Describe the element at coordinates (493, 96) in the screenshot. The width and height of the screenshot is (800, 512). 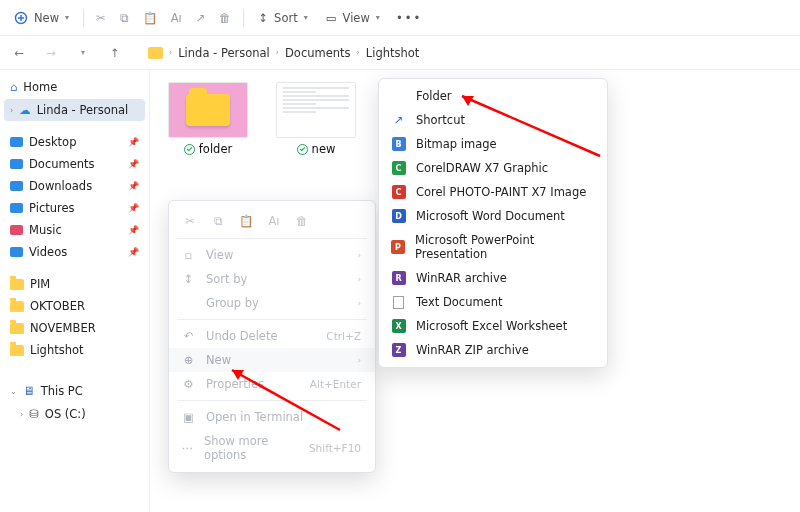
I see `menuitem-new-folder: Folder` at that location.